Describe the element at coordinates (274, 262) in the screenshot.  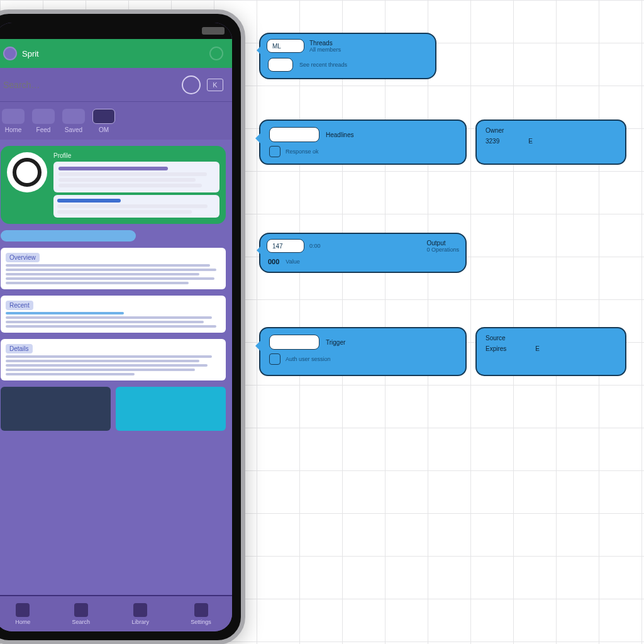
I see `bubble-value-label: 000` at that location.